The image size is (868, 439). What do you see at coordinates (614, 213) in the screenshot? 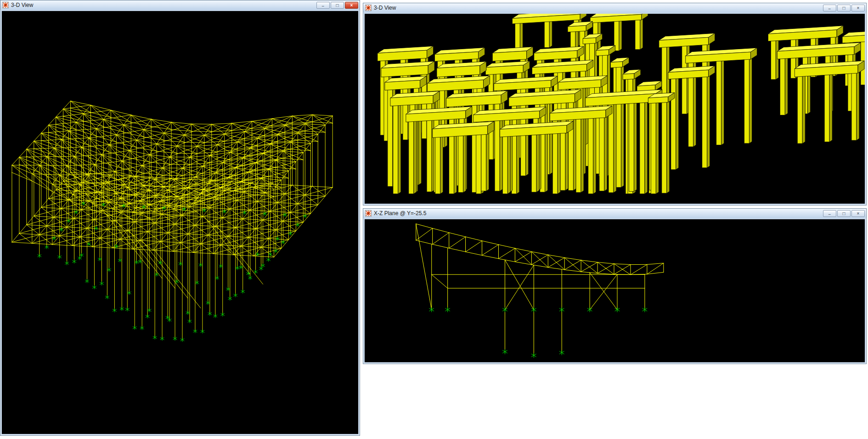
I see `titlebar-xz-plane: X-Z Plane @ Y=-25.5 − □ ×` at bounding box center [614, 213].